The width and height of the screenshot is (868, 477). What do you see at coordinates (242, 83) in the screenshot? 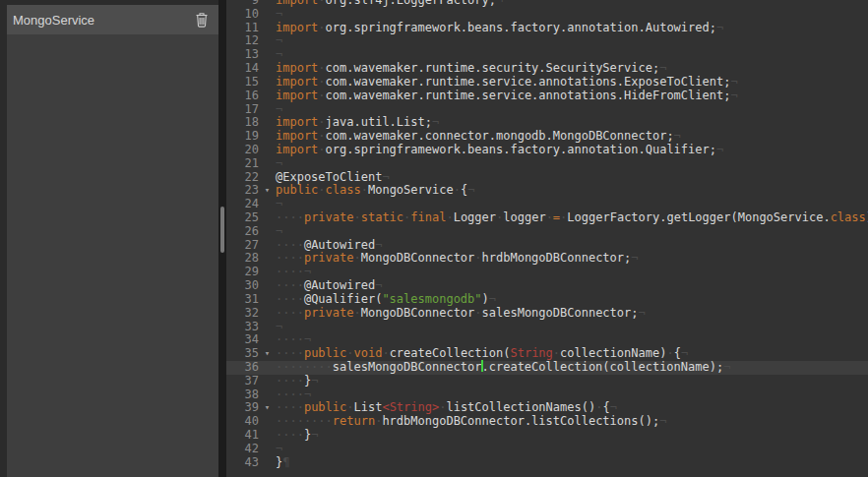
I see `line-number: 15` at bounding box center [242, 83].